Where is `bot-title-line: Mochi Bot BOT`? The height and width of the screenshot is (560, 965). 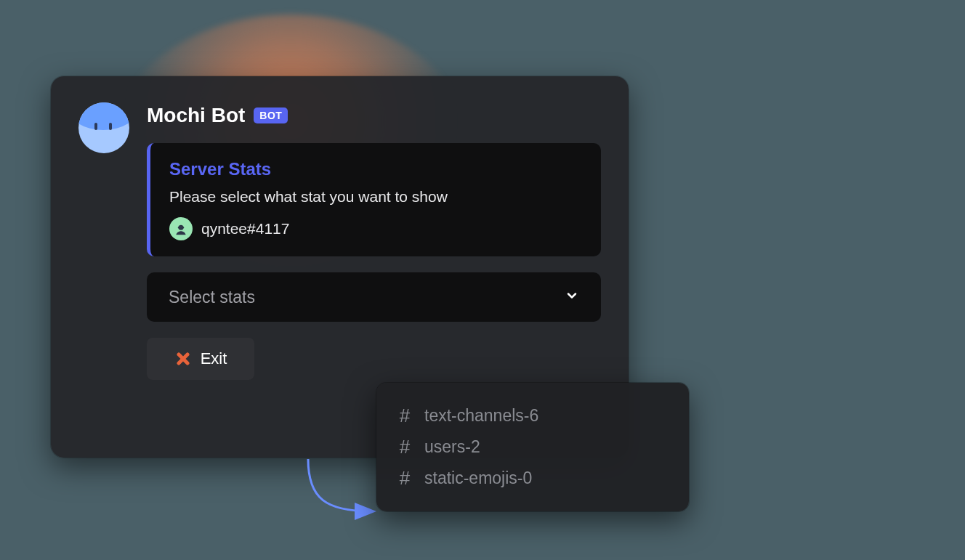
bot-title-line: Mochi Bot BOT is located at coordinates (374, 115).